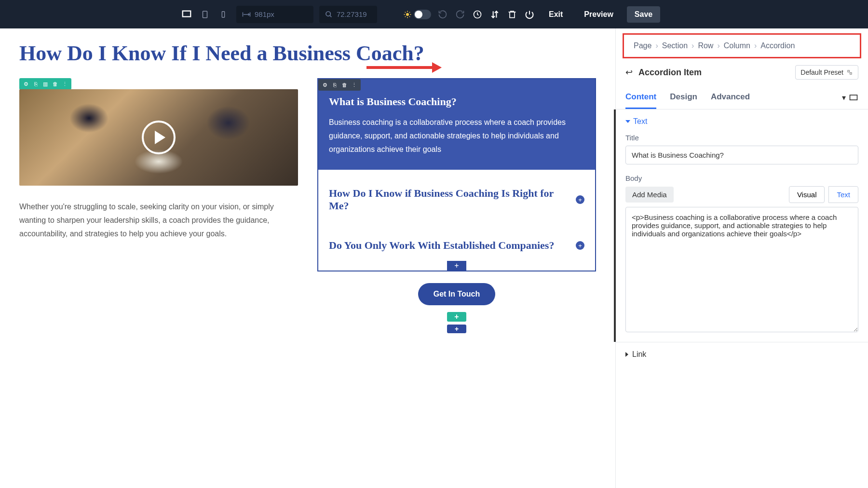 The height and width of the screenshot is (488, 868). What do you see at coordinates (457, 124) in the screenshot?
I see `accordion-item-open: ⚙ ⎘ 🗑 ⋮ What is Business Coaching? Busin…` at bounding box center [457, 124].